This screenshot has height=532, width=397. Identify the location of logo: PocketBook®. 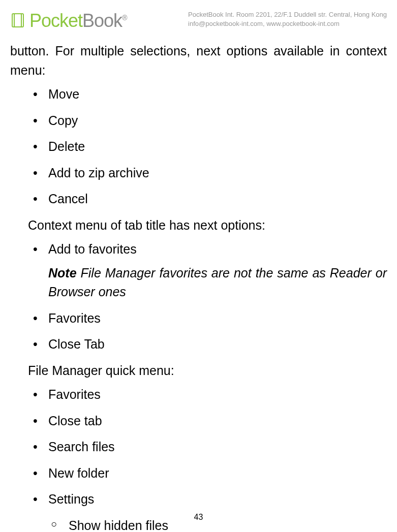
(68, 21).